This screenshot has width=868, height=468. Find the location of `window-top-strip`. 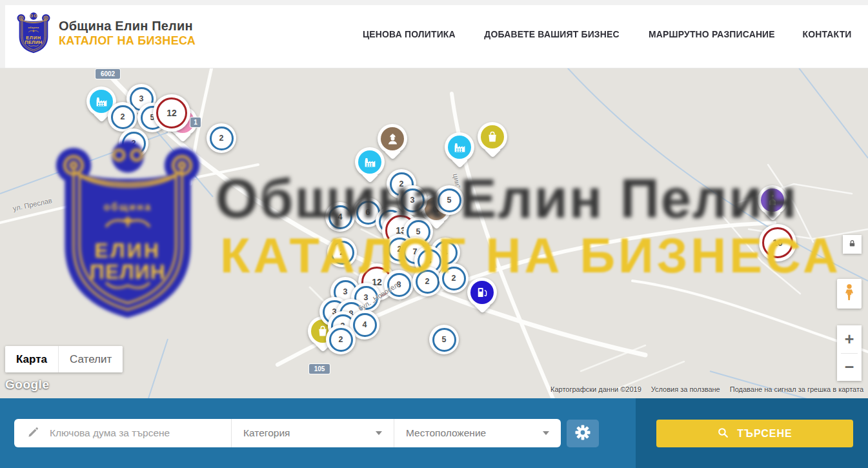

window-top-strip is located at coordinates (434, 3).